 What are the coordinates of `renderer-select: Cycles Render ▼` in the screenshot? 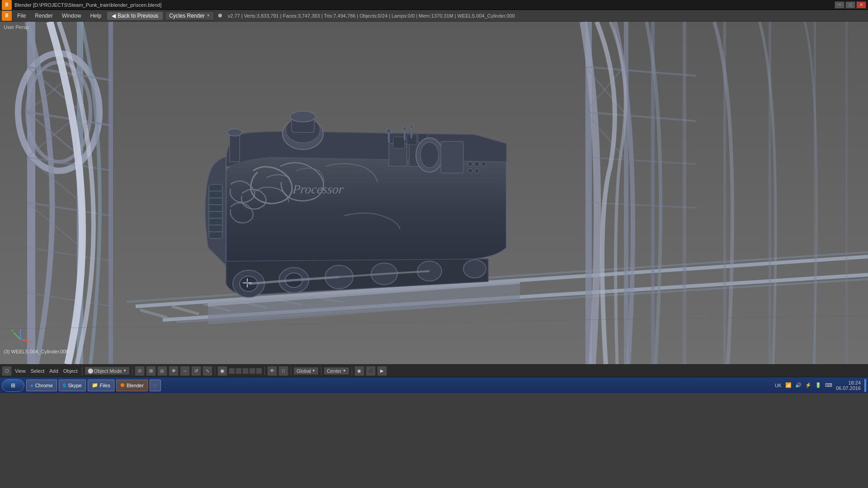 It's located at (190, 16).